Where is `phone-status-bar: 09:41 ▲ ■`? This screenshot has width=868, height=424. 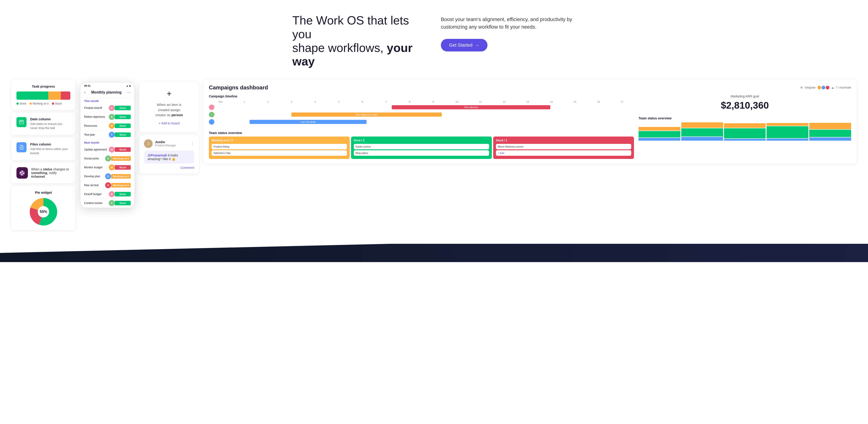 phone-status-bar: 09:41 ▲ ■ is located at coordinates (107, 85).